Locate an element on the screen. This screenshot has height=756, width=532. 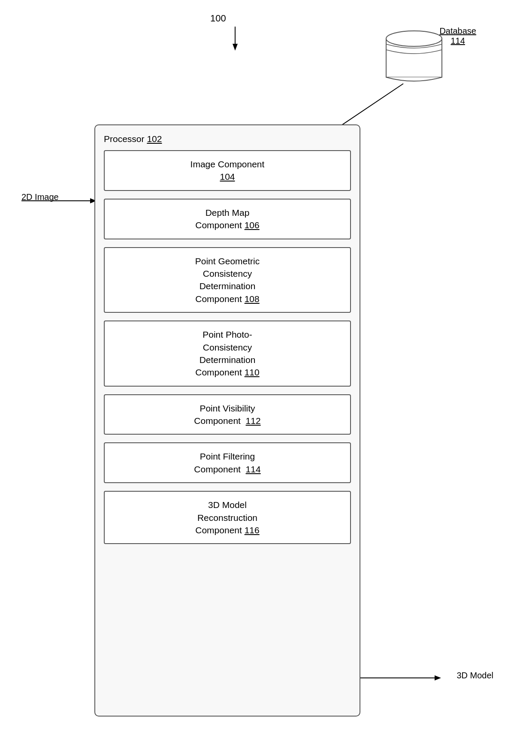
ppc-number: 110 is located at coordinates (252, 372).